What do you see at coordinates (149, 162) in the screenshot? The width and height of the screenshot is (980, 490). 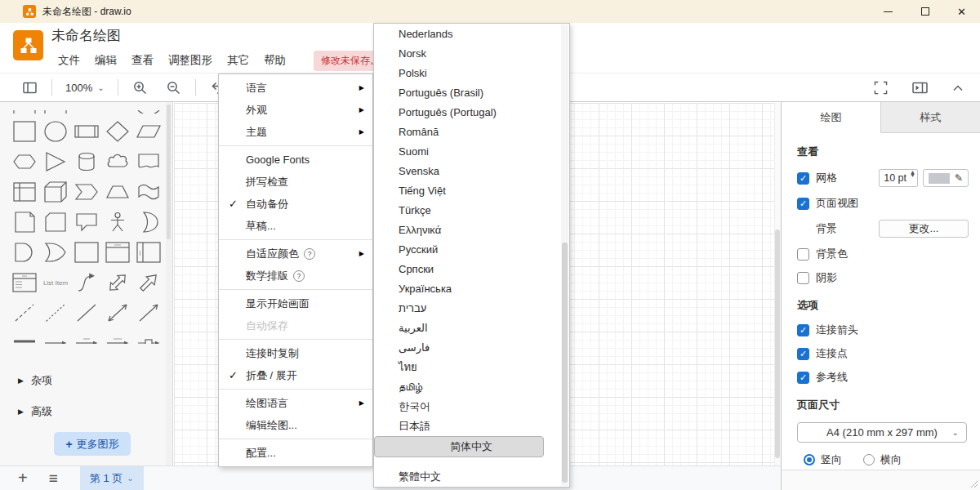 I see `shape-document` at bounding box center [149, 162].